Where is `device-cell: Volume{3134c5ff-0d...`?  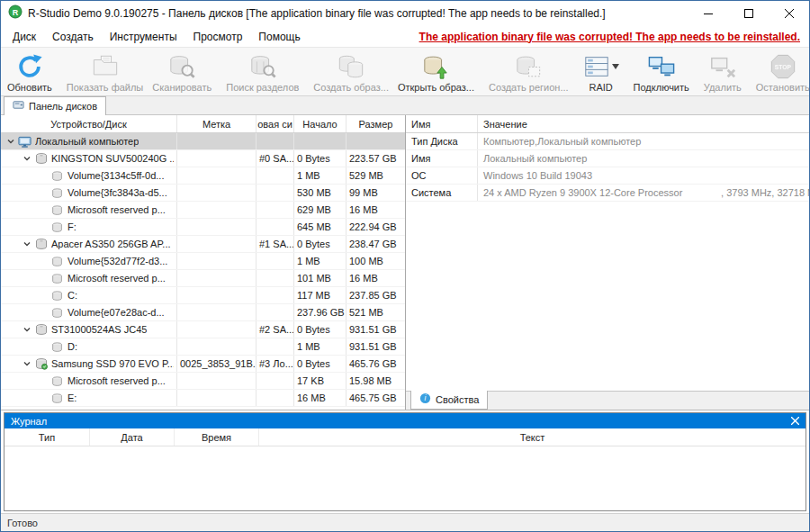 device-cell: Volume{3134c5ff-0d... is located at coordinates (89, 176).